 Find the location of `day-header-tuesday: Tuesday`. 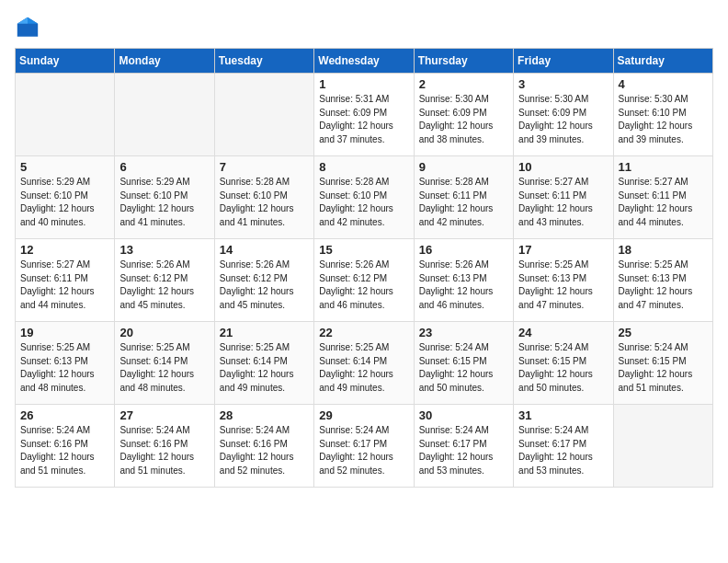

day-header-tuesday: Tuesday is located at coordinates (264, 61).